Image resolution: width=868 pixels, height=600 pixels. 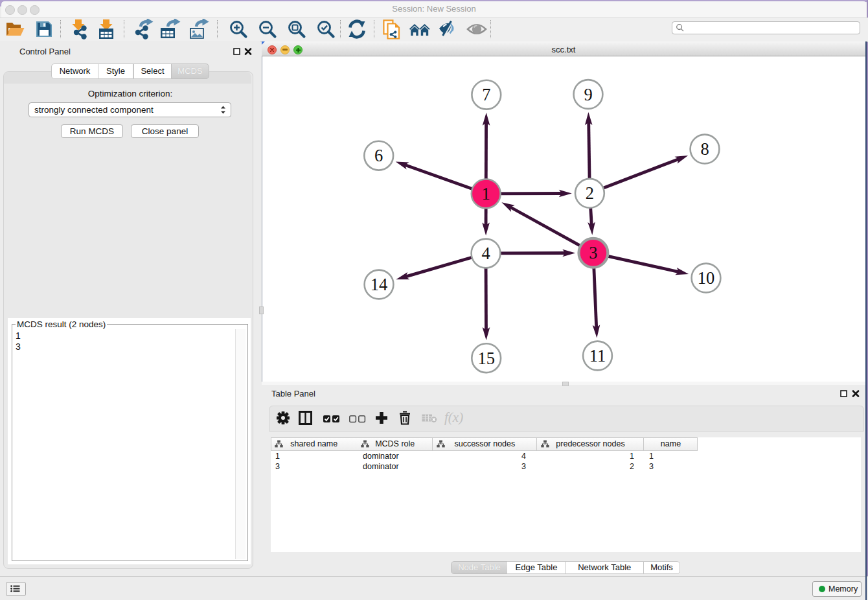 What do you see at coordinates (486, 95) in the screenshot?
I see `svg-text: 7` at bounding box center [486, 95].